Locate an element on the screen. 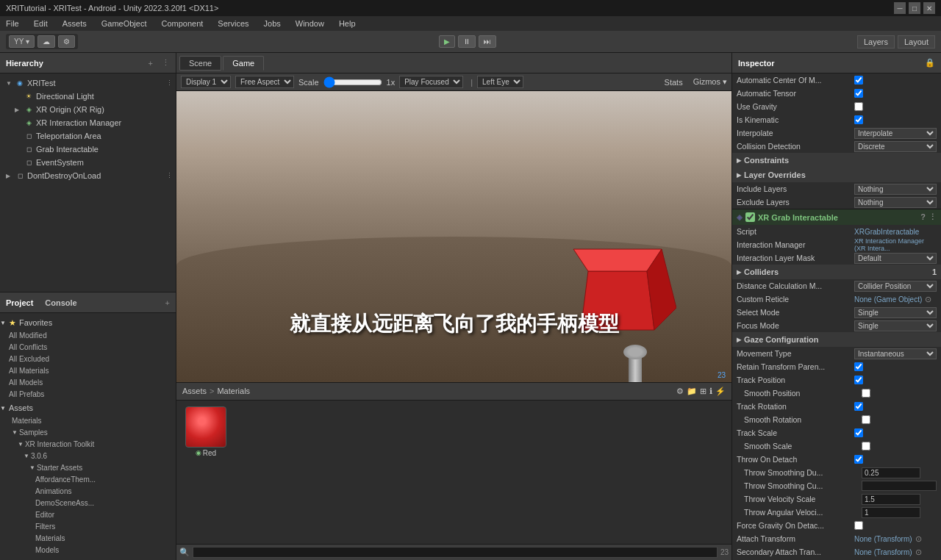 Image resolution: width=941 pixels, height=560 pixels. constraints-section: ▶ Constraints is located at coordinates (837, 160).